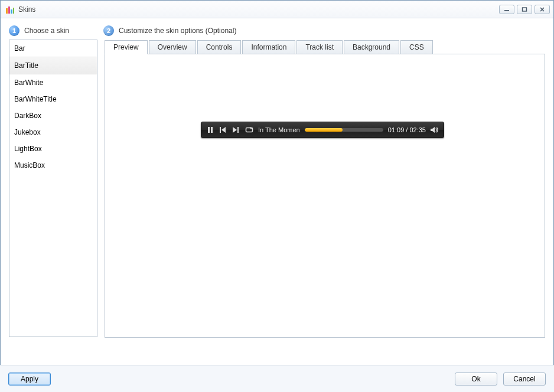  I want to click on skin-item: BarWhiteTitle, so click(53, 99).